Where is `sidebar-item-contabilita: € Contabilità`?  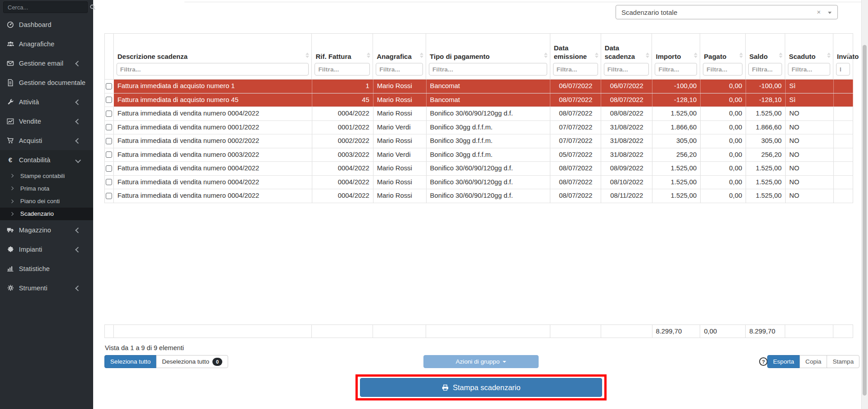 sidebar-item-contabilita: € Contabilità is located at coordinates (47, 160).